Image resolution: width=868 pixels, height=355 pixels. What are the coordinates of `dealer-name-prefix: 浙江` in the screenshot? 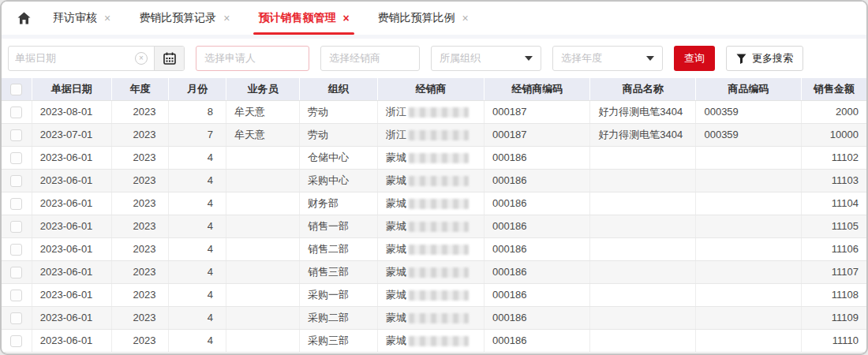 It's located at (396, 112).